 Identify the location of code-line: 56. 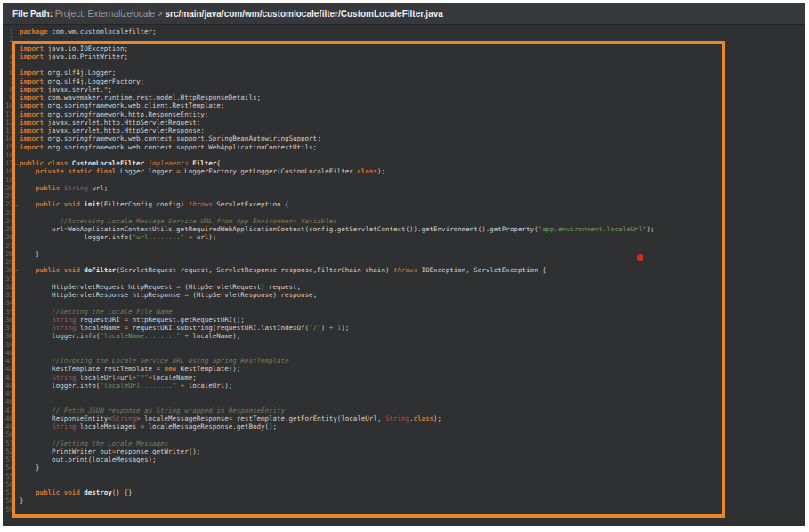
(404, 484).